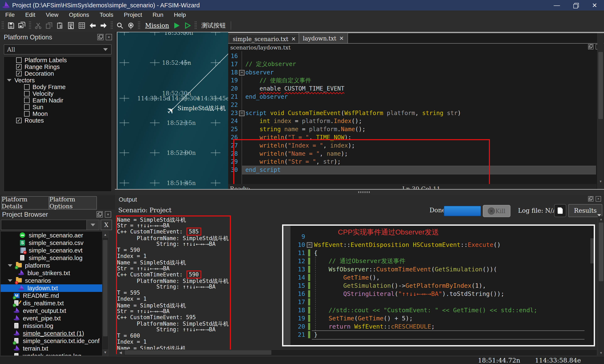 This screenshot has height=364, width=604. Describe the element at coordinates (54, 311) in the screenshot. I see `file-event-output-txt: event_output.txt` at that location.